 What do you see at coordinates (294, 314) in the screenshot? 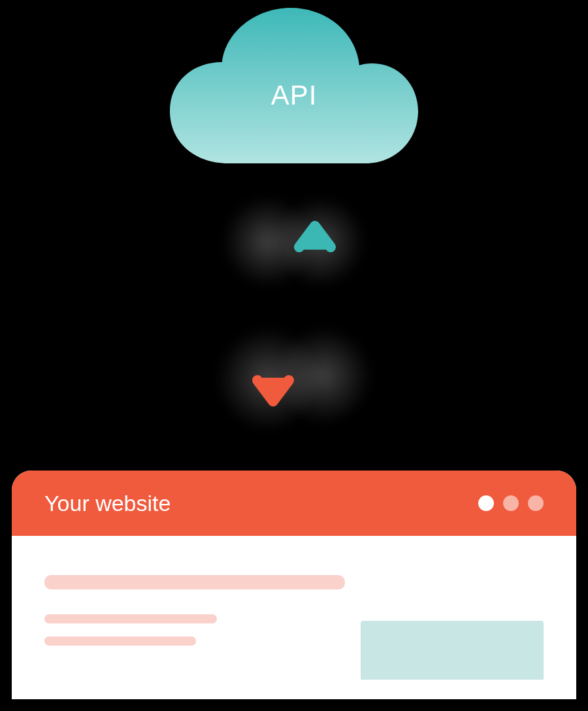
I see `arrows-svg` at bounding box center [294, 314].